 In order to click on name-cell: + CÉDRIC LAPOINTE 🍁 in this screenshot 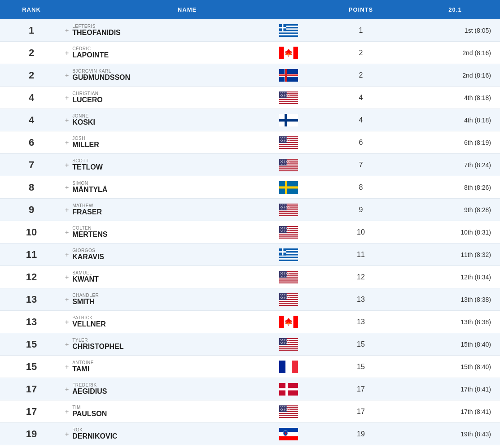, I will do `click(187, 53)`.